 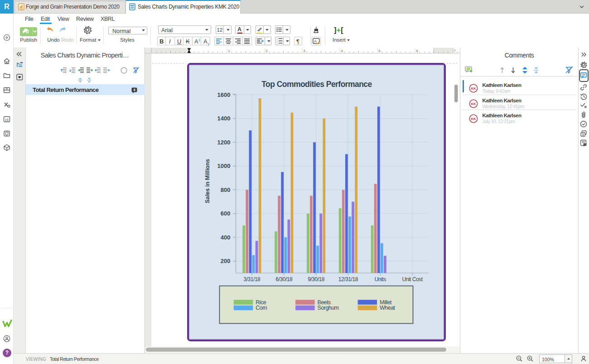 What do you see at coordinates (208, 181) in the screenshot?
I see `svg-text: Sales in Millions` at bounding box center [208, 181].